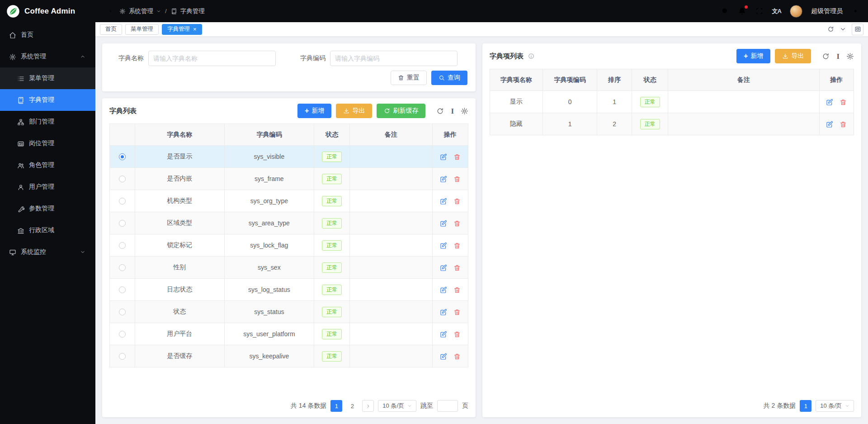 The image size is (868, 424). What do you see at coordinates (760, 11) in the screenshot?
I see `fullscreen-icon` at bounding box center [760, 11].